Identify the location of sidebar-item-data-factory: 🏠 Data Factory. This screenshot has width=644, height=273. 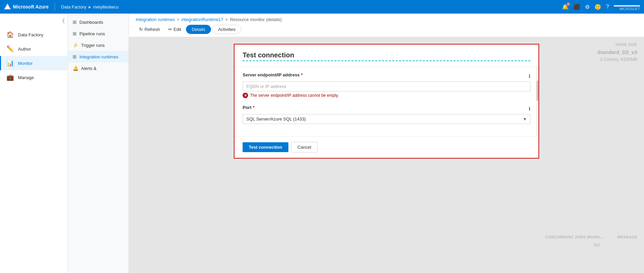
(34, 35).